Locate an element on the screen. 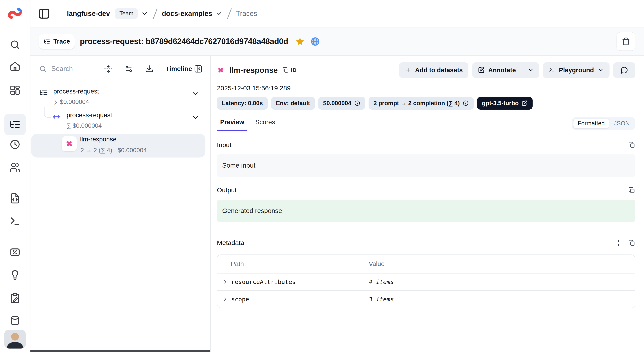 The height and width of the screenshot is (352, 644). bookmark-star-icon is located at coordinates (300, 41).